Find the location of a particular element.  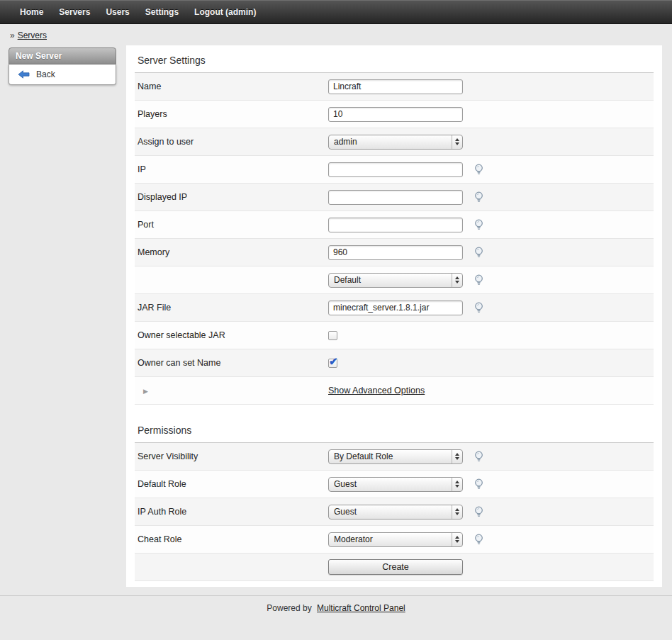

name-input is located at coordinates (396, 86).